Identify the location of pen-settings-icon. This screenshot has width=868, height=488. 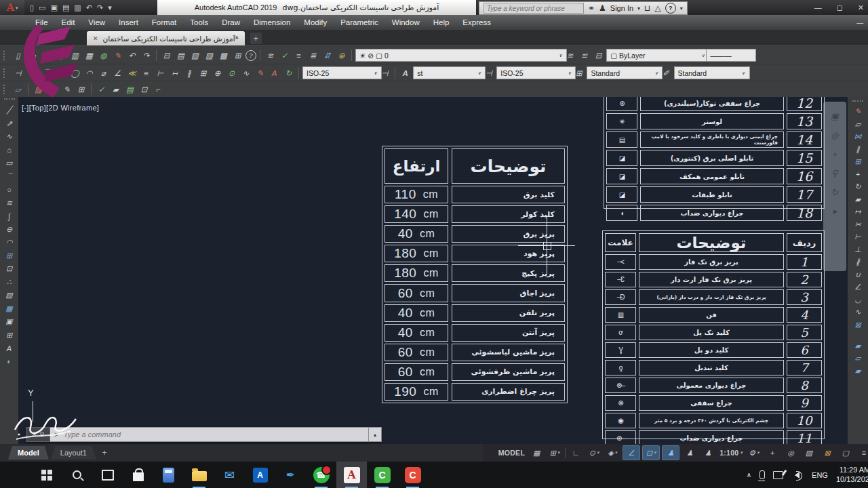
(778, 475).